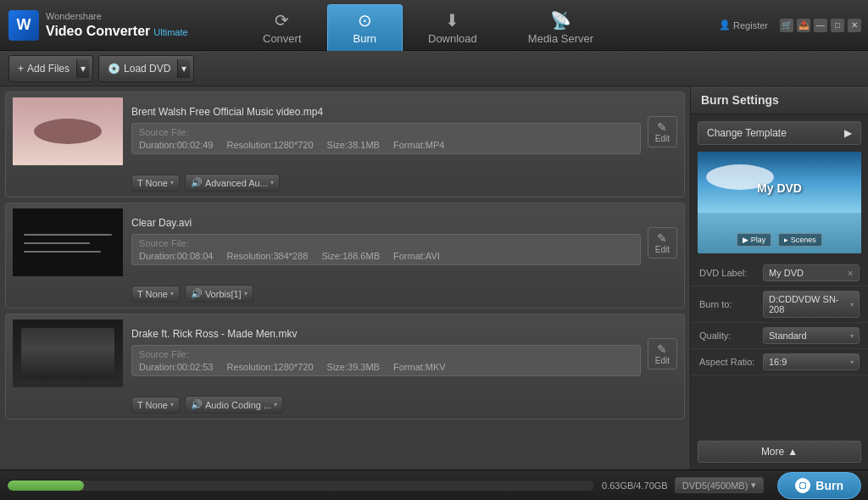 This screenshot has height=500, width=868. I want to click on resolution: Resolution:1280*720, so click(270, 367).